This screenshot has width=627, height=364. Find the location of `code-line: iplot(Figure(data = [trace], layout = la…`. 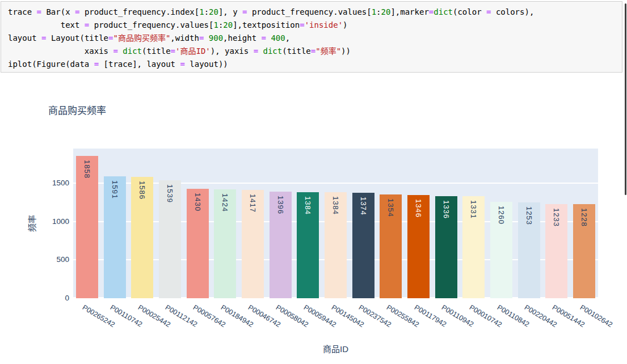

code-line: iplot(Figure(data = [trace], layout = la… is located at coordinates (313, 65).